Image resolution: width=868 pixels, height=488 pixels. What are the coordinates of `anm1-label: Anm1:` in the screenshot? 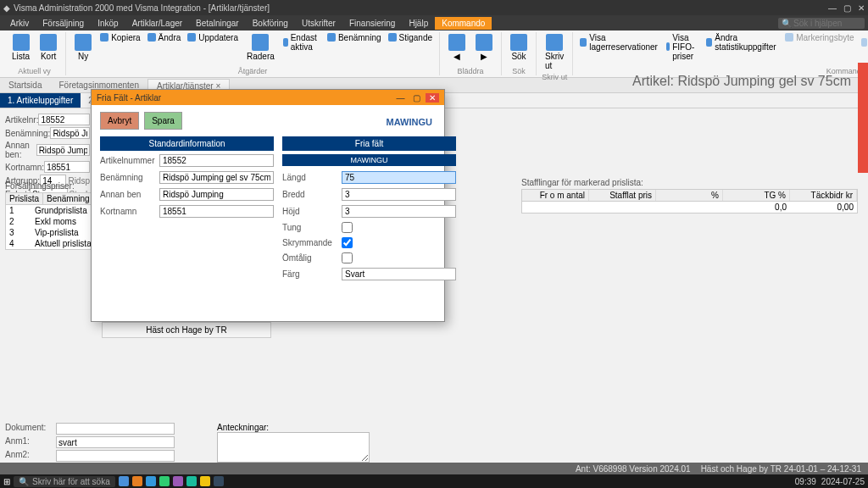 It's located at (31, 442).